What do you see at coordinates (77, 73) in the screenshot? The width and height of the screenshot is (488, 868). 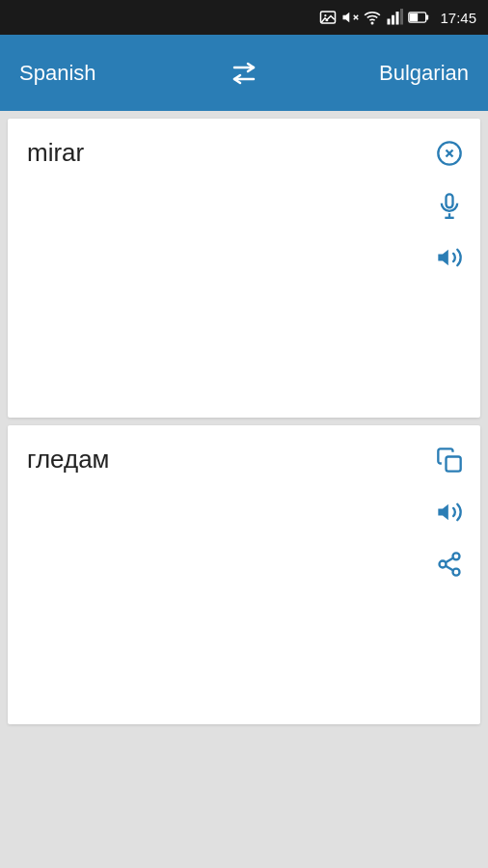 I see `source-language: Spanish` at bounding box center [77, 73].